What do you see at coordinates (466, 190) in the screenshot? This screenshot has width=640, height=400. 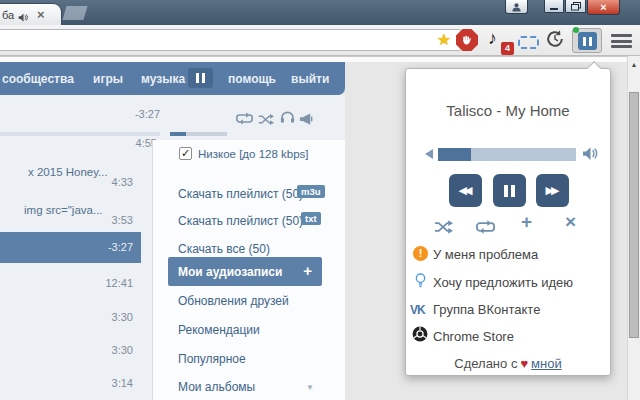 I see `rewind-button: ◀◀` at bounding box center [466, 190].